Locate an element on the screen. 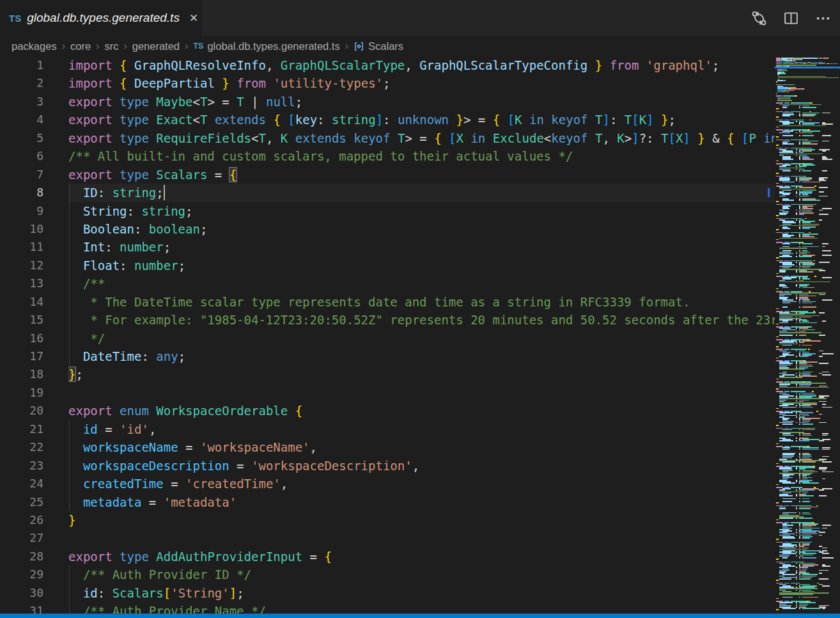 The image size is (840, 618). code-line: DateTime: any; is located at coordinates (422, 356).